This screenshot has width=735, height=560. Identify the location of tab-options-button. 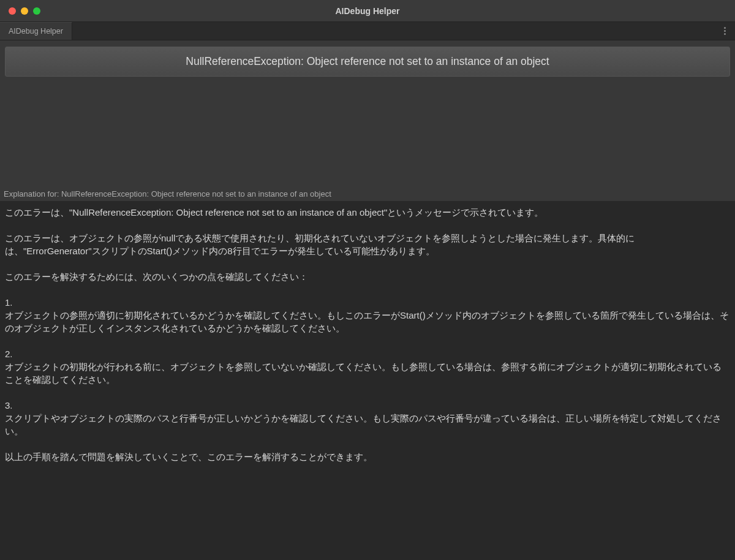
(725, 31).